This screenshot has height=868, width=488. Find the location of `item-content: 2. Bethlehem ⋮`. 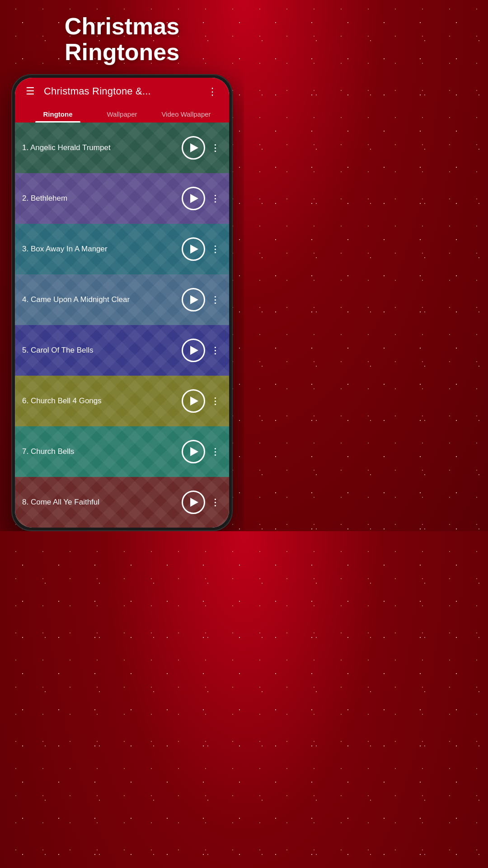

item-content: 2. Bethlehem ⋮ is located at coordinates (122, 198).